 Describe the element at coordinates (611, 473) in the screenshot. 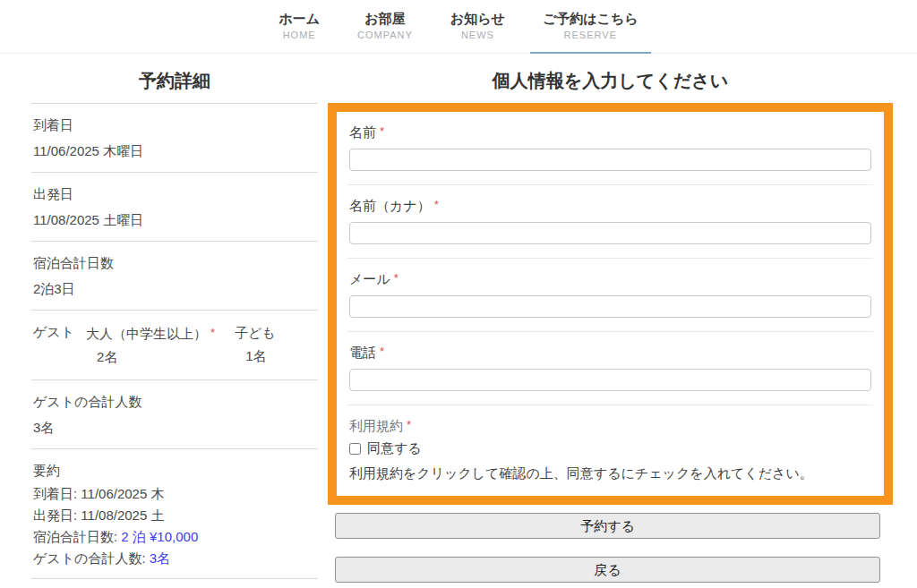

I see `terms-note: 利用規約をクリックして確認の上、同意するにチェックを入れてください。` at that location.